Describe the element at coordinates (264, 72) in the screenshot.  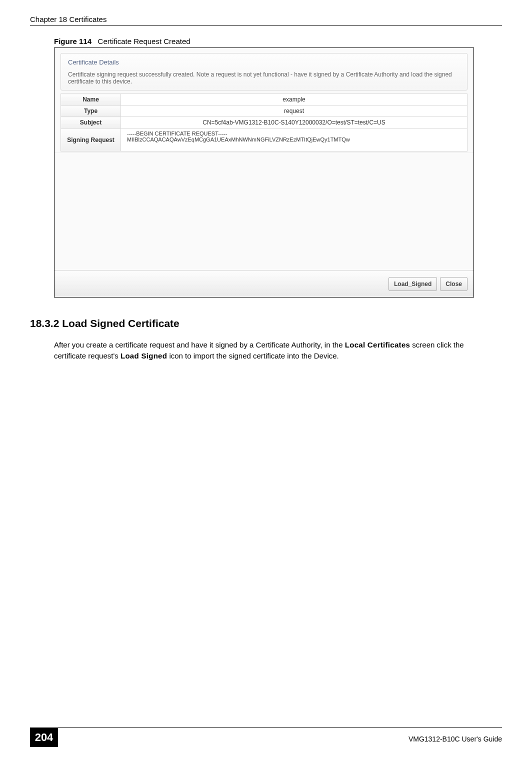
I see `certificate-details-box: Certificate Details Certificate signing …` at that location.